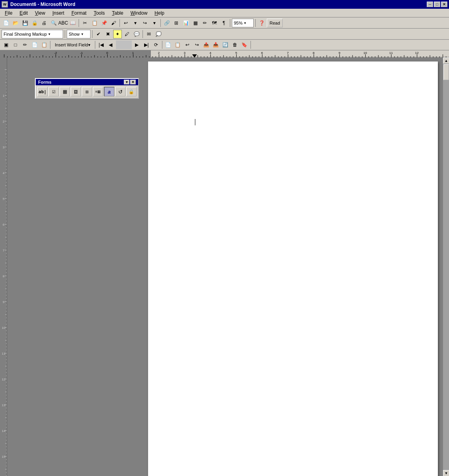  What do you see at coordinates (118, 13) in the screenshot?
I see `menu-table: Table` at bounding box center [118, 13].